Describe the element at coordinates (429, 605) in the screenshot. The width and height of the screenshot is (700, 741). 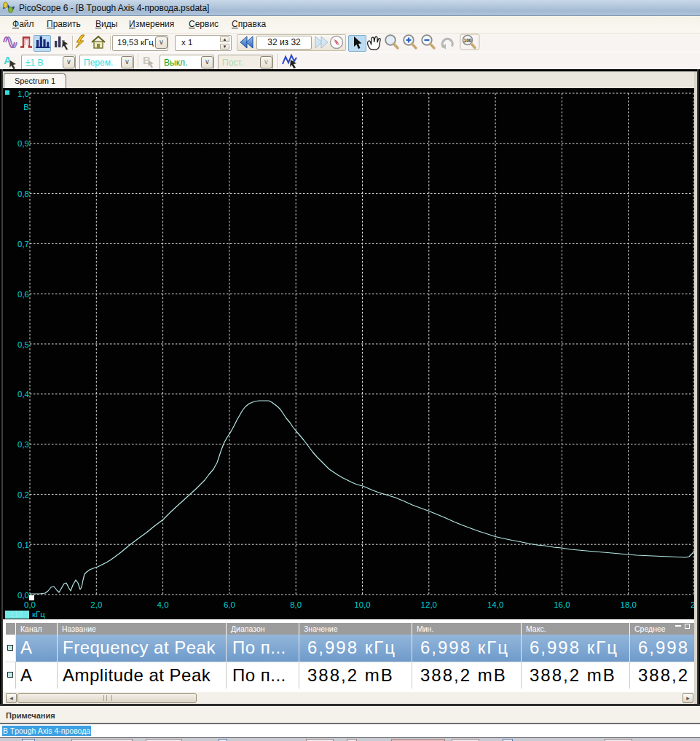
I see `svg-text: 12,0` at that location.